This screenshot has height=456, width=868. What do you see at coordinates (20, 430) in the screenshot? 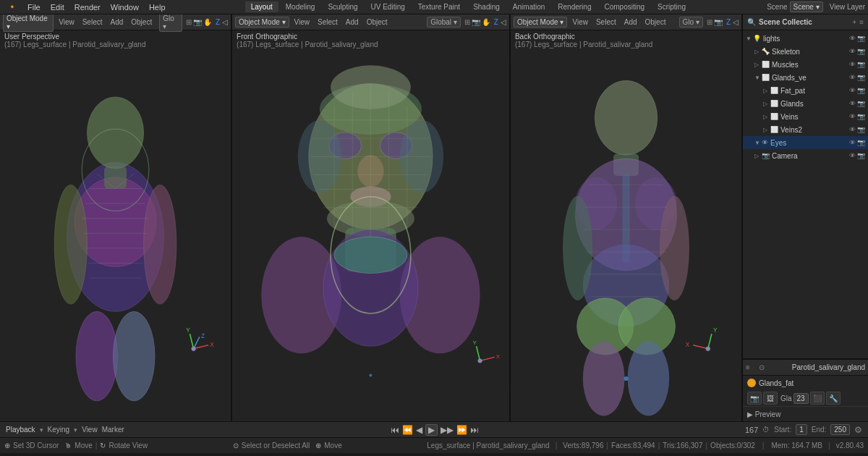
I see `playback-menu: Playback` at bounding box center [20, 430].